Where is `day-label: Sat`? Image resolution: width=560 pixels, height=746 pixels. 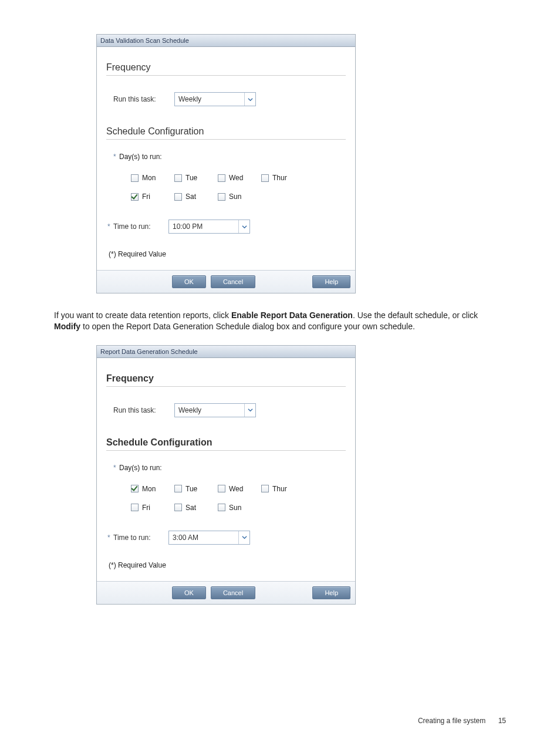 day-label: Sat is located at coordinates (191, 508).